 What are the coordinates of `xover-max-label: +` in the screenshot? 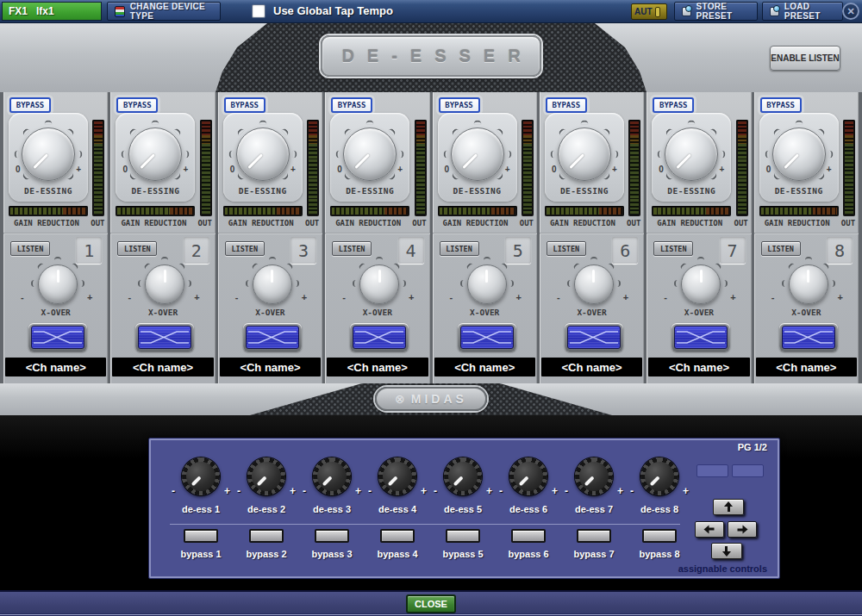 It's located at (304, 297).